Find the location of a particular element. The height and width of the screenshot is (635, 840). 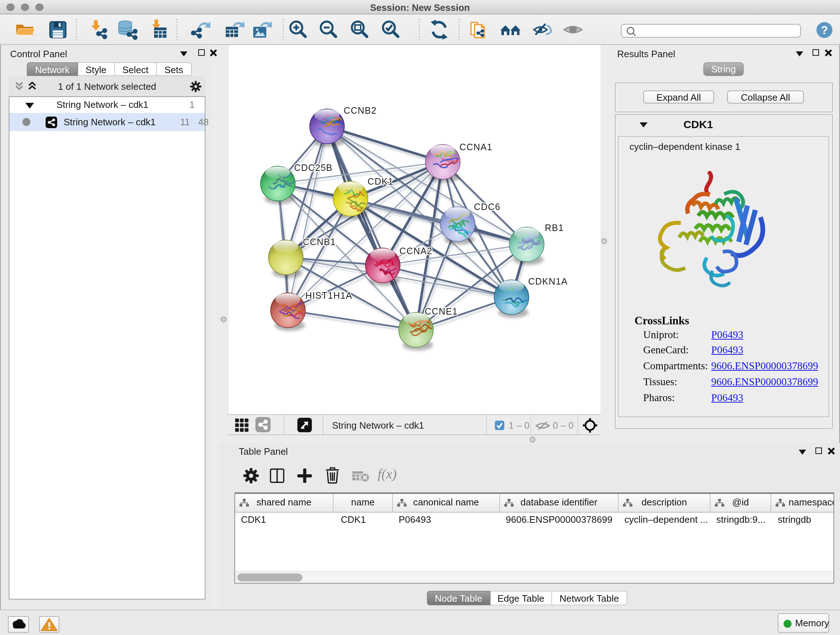

svg-text: CCNA1 is located at coordinates (476, 147).